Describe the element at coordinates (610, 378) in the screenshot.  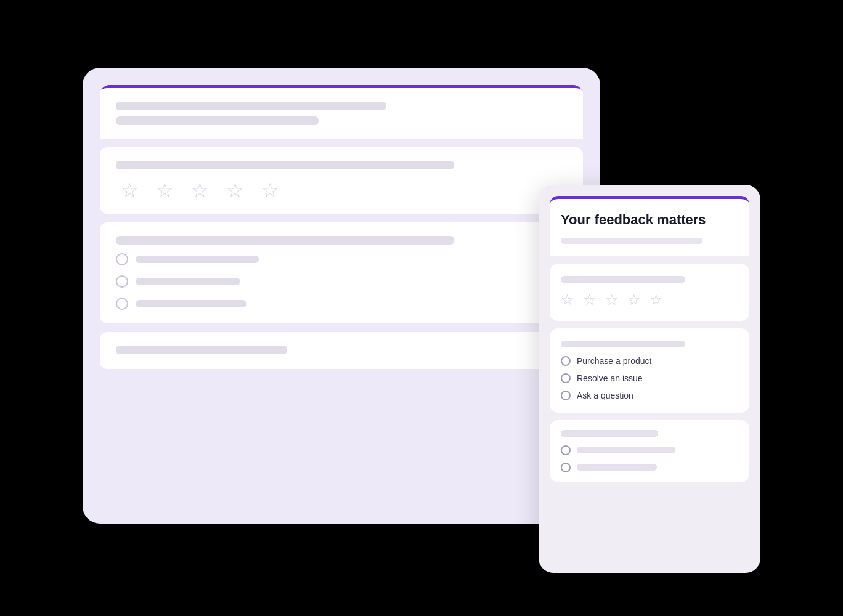
I see `radio-option-label: Resolve an issue` at that location.